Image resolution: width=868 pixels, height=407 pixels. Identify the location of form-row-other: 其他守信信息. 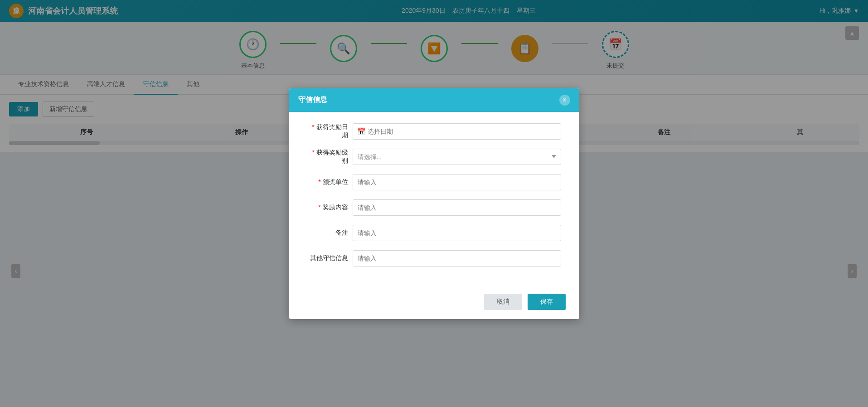
(434, 258).